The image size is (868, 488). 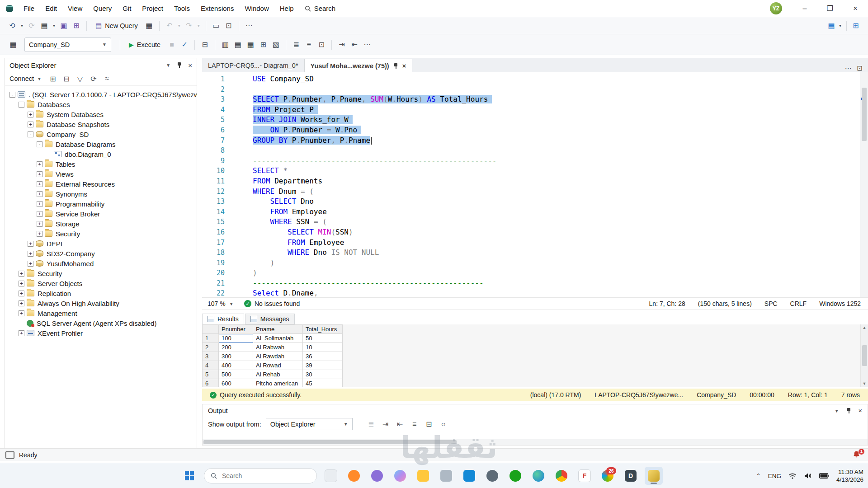 What do you see at coordinates (54, 26) in the screenshot?
I see `new-file-dropdown: ▾` at bounding box center [54, 26].